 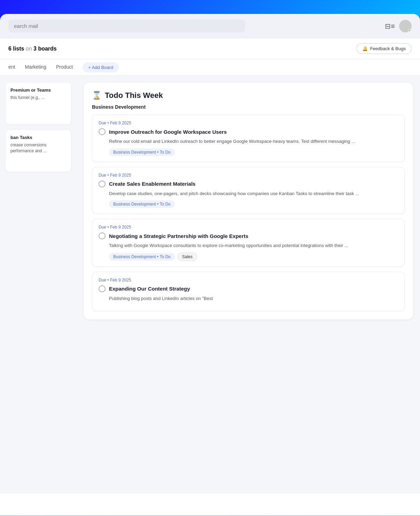 What do you see at coordinates (38, 137) in the screenshot?
I see `side-card-2-title: ban Tasks` at bounding box center [38, 137].